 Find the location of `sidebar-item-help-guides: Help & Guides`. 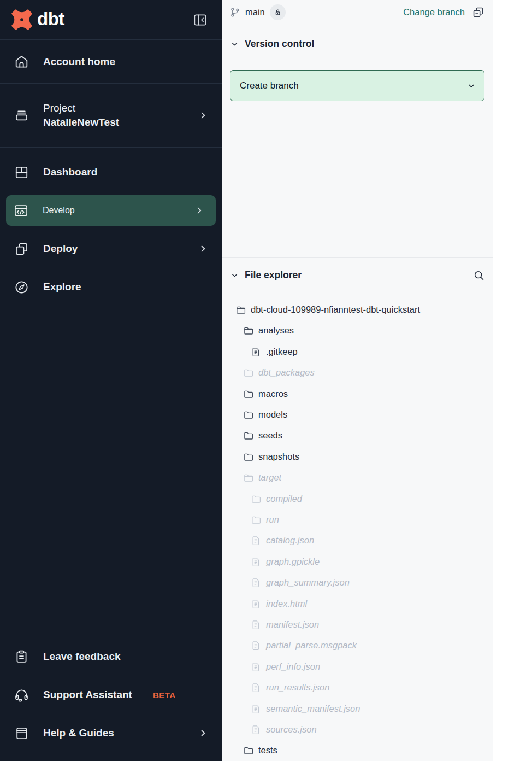

sidebar-item-help-guides: Help & Guides is located at coordinates (111, 733).